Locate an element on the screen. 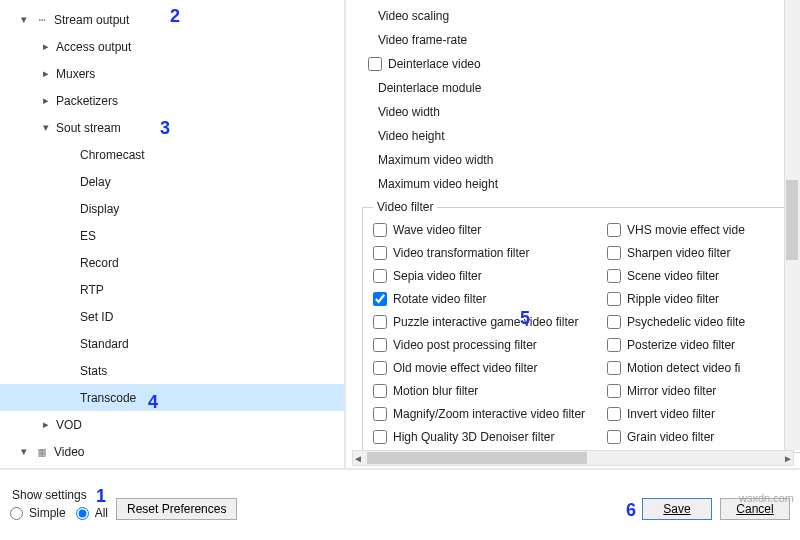 This screenshot has height=540, width=800. scroll-right-icon: ► is located at coordinates (788, 458).